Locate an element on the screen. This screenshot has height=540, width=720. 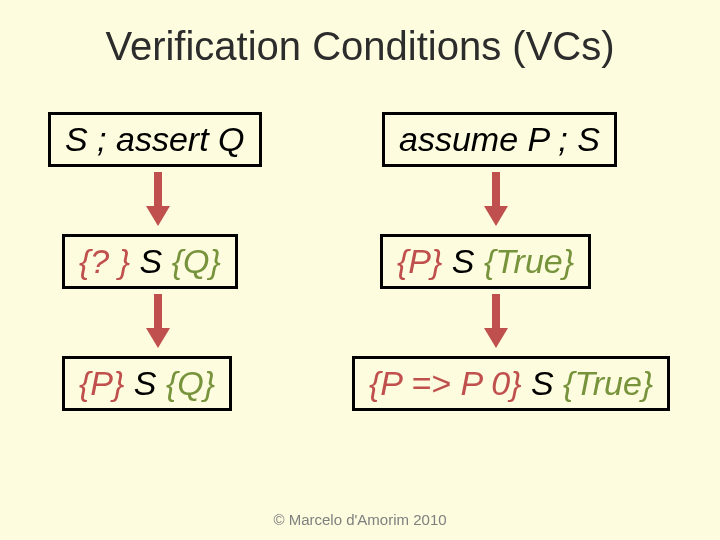
box-right-triple-implies: {P => P 0} S {True} is located at coordinates (511, 384).